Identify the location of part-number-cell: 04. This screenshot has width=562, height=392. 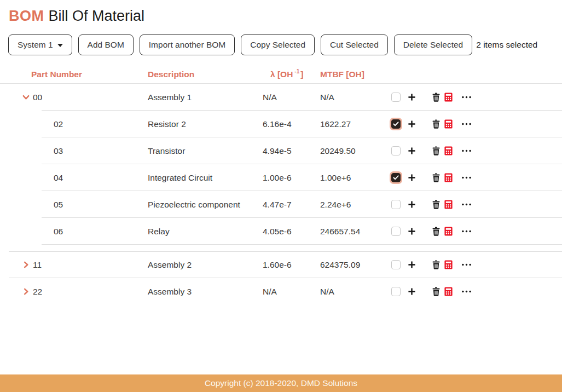
(74, 178).